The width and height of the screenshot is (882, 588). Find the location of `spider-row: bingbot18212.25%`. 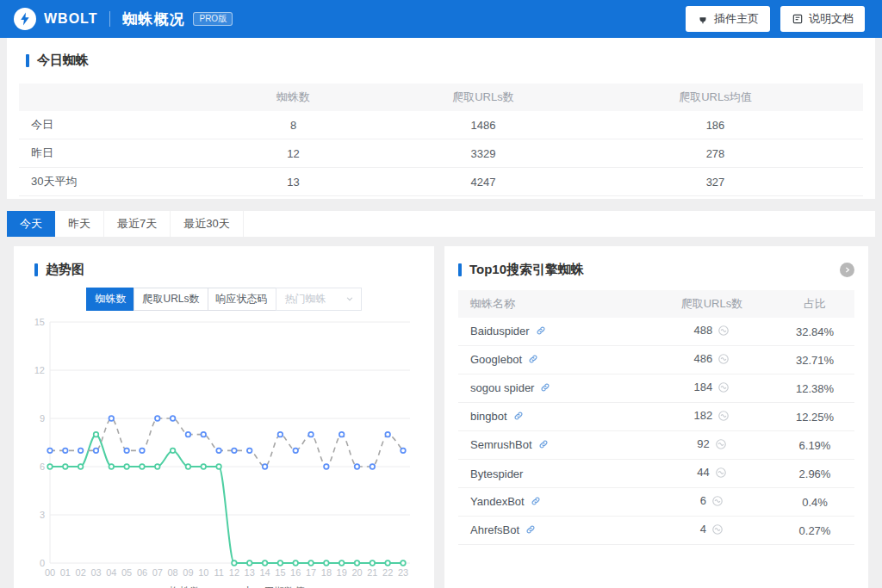

spider-row: bingbot18212.25% is located at coordinates (656, 417).